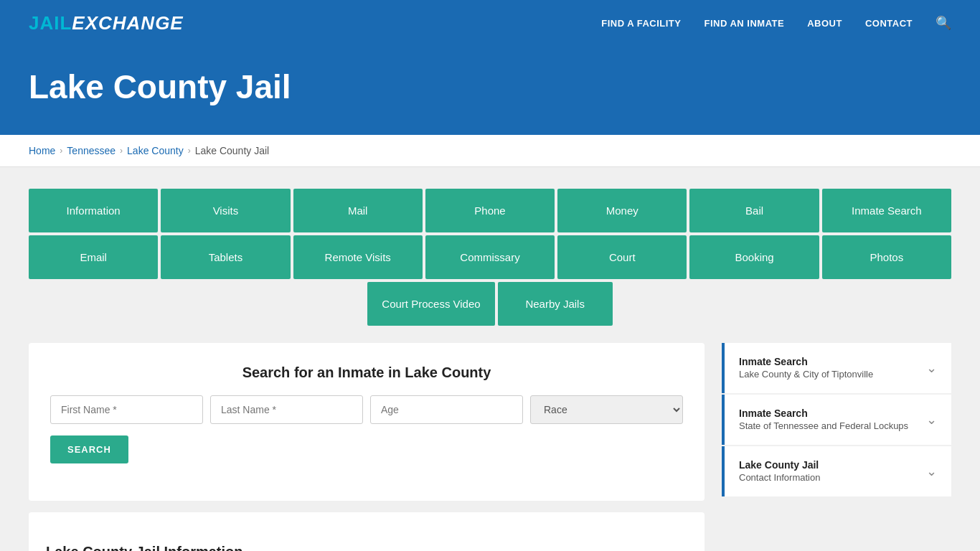  What do you see at coordinates (806, 375) in the screenshot?
I see `sidebar-item-0-subtitle: Lake County & City of Tiptonville` at bounding box center [806, 375].